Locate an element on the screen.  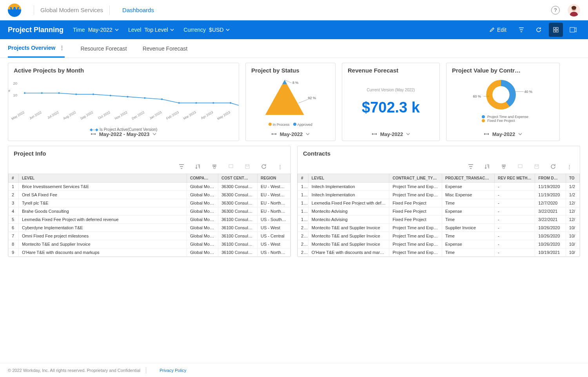
tab-projects-overview: Projects Overview⋮ is located at coordinates (36, 49).